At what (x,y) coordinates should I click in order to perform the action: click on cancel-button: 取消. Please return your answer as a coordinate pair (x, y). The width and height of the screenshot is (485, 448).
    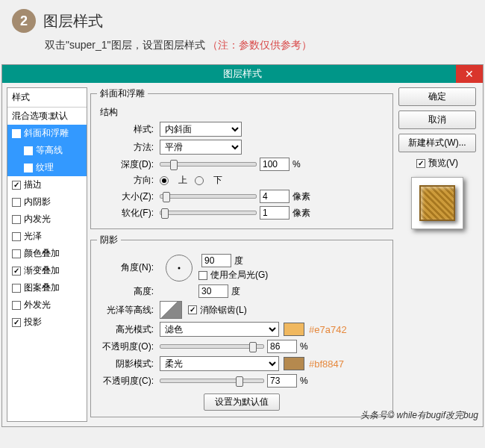
    Looking at the image, I should click on (437, 119).